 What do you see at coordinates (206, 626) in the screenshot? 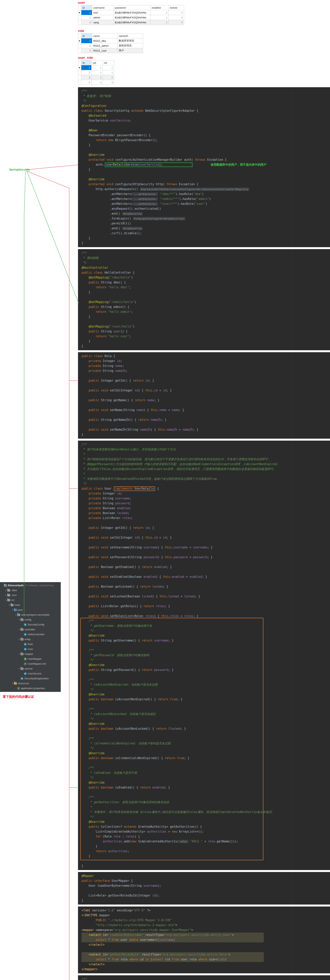
I see `code-line: * getUsername: 获取当前用户对象的用户名` at bounding box center [206, 626].